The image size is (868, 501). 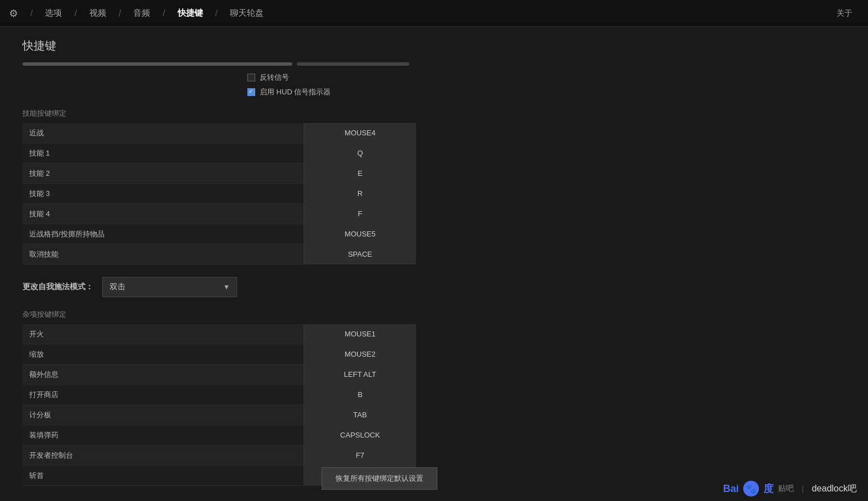 What do you see at coordinates (219, 254) in the screenshot?
I see `keybind-cancel-skill: 取消技能 SPACE` at bounding box center [219, 254].